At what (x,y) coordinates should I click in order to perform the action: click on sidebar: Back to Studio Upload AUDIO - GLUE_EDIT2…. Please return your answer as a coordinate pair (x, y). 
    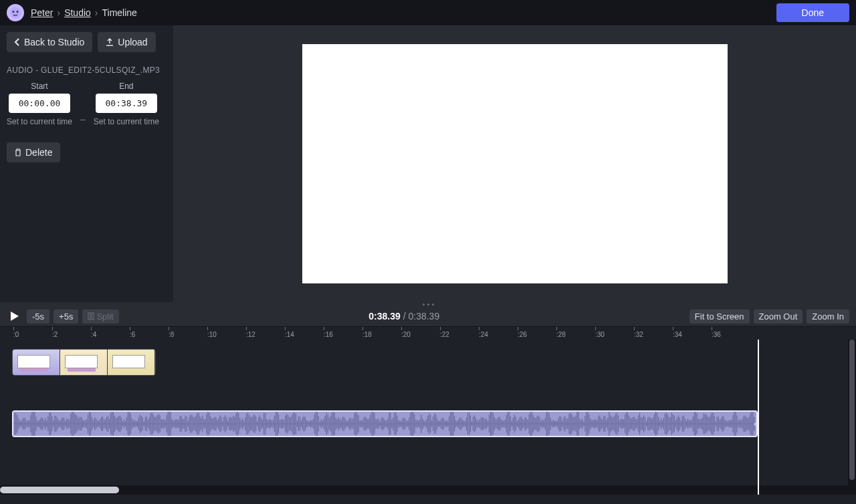
    Looking at the image, I should click on (87, 164).